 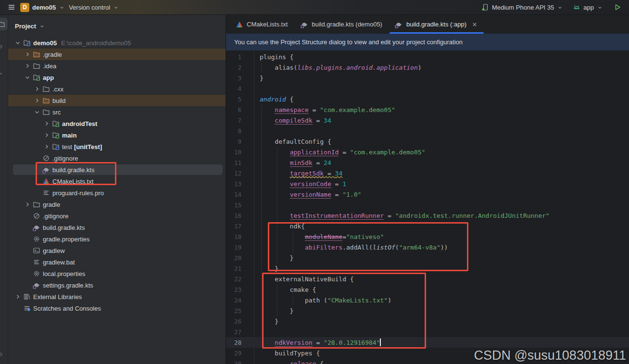 What do you see at coordinates (588, 7) in the screenshot?
I see `run-config-selector: app` at bounding box center [588, 7].